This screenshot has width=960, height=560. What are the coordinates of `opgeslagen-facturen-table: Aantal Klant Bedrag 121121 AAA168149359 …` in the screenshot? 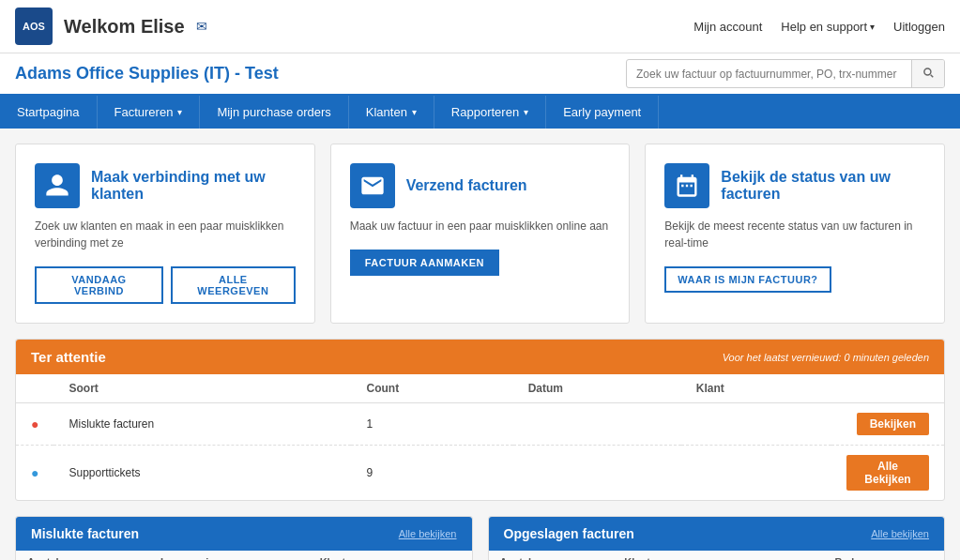 It's located at (717, 555).